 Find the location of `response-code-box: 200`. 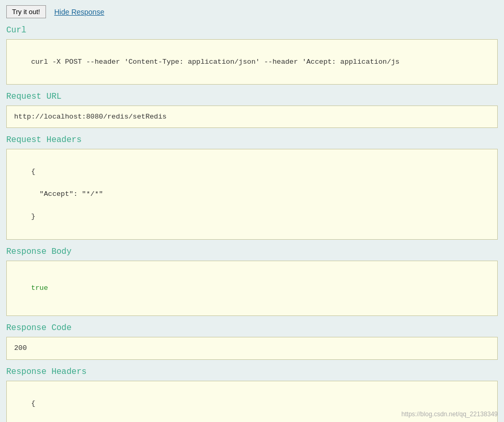

response-code-box: 200 is located at coordinates (252, 348).